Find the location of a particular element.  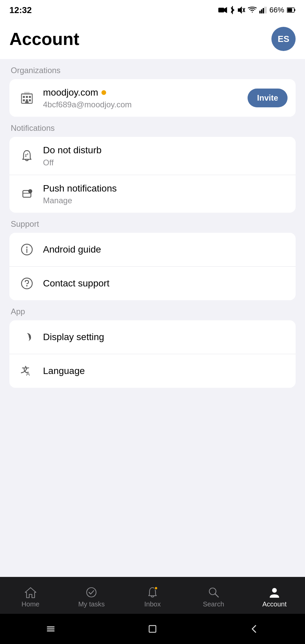

do-not-disturb-text: Do not disturb Off is located at coordinates (165, 156).